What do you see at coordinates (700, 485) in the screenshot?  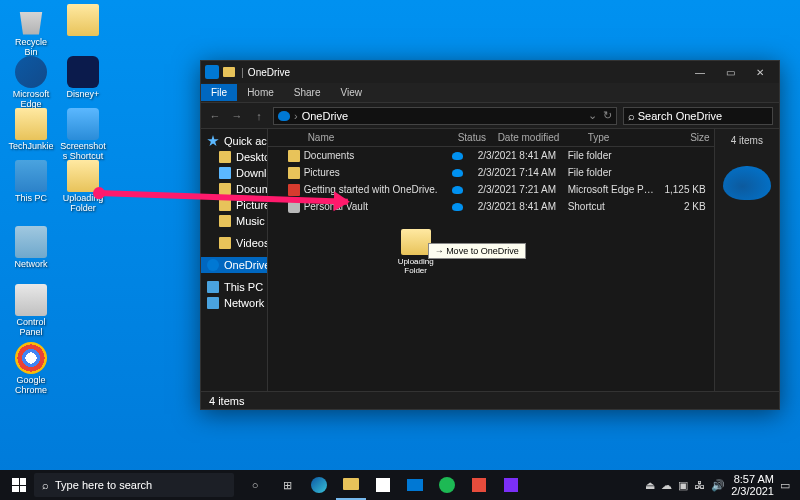 I see `network-icon: 🖧` at bounding box center [700, 485].